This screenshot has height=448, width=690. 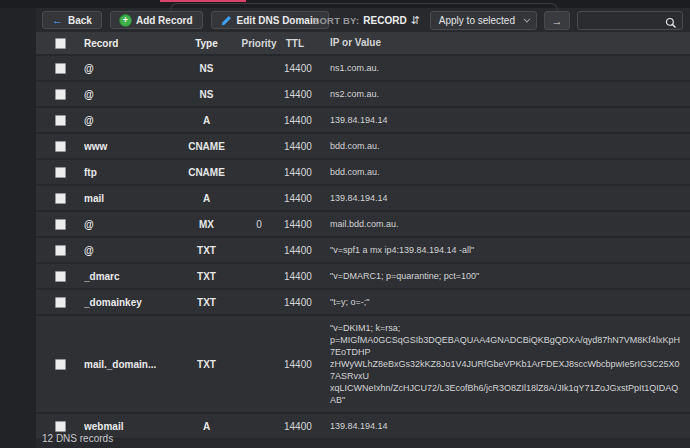 What do you see at coordinates (72, 20) in the screenshot?
I see `back-button: ← Back` at bounding box center [72, 20].